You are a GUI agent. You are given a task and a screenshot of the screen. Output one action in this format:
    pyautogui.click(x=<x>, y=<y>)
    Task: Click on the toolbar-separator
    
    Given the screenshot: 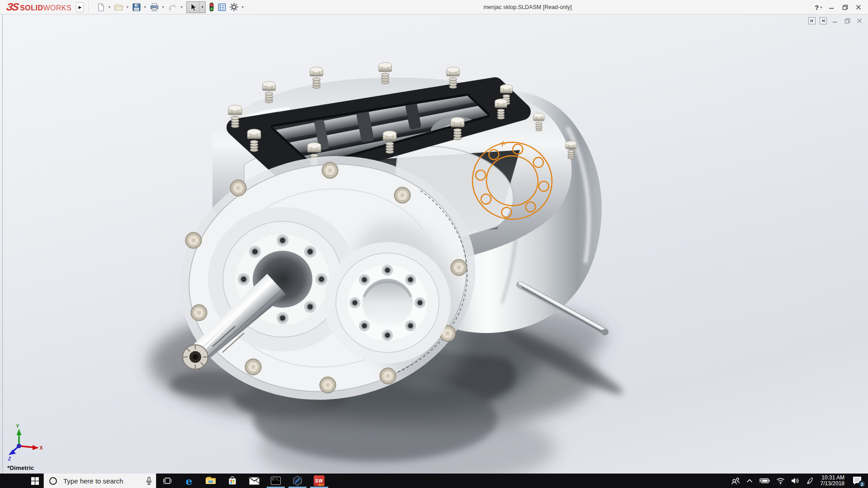 What is the action you would take?
    pyautogui.click(x=89, y=7)
    